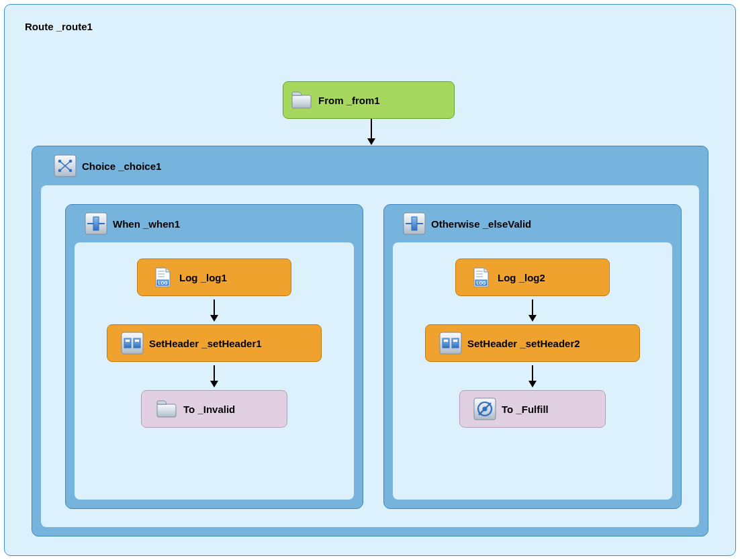 The image size is (740, 560). What do you see at coordinates (525, 410) in the screenshot?
I see `to-label: To _Fulfill` at bounding box center [525, 410].